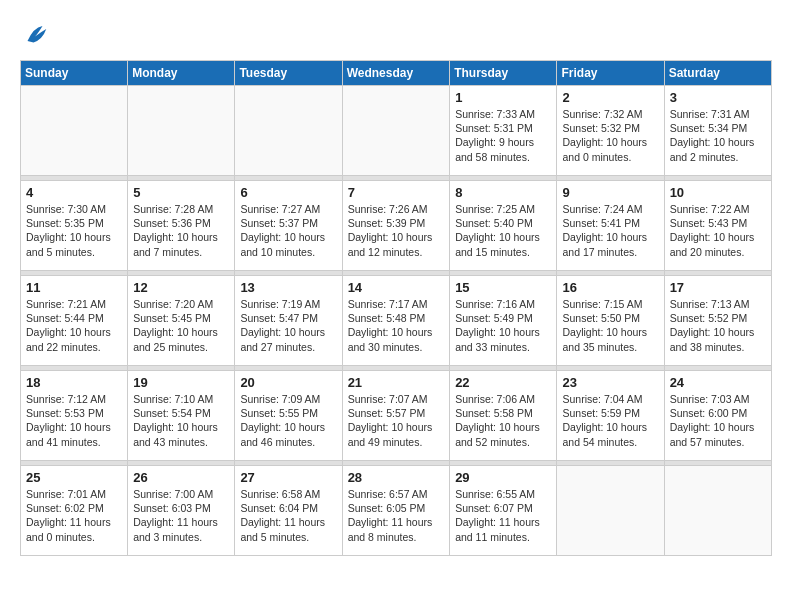 The width and height of the screenshot is (792, 612). Describe the element at coordinates (718, 74) in the screenshot. I see `day-of-week-header: Saturday` at that location.